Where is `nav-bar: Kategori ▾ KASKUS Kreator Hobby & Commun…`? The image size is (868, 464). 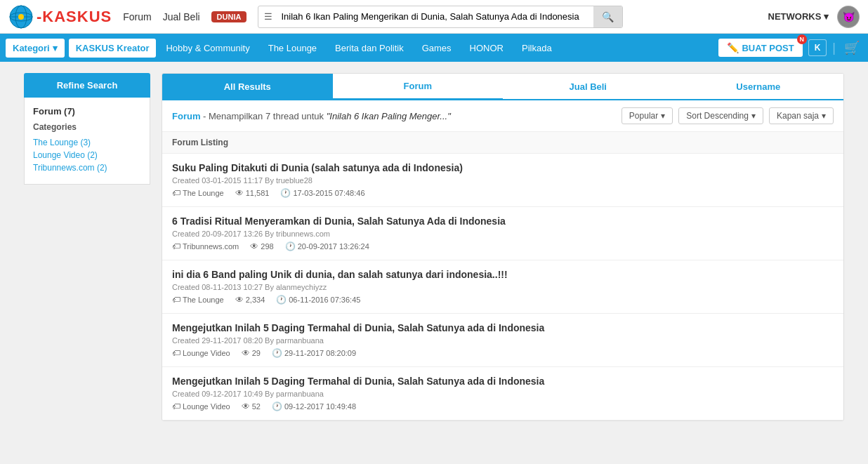 nav-bar: Kategori ▾ KASKUS Kreator Hobby & Commun… is located at coordinates (434, 48).